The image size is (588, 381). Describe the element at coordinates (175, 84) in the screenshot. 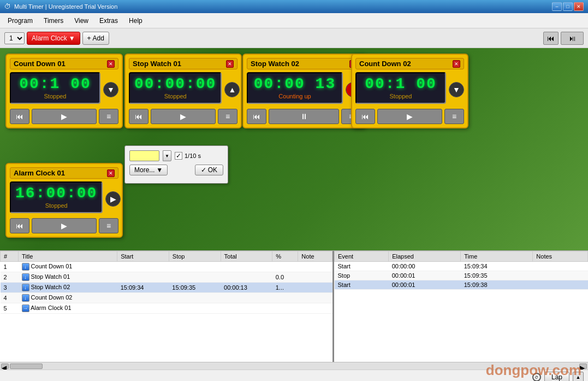

I see `stopwatch01-time: 00:00:00` at that location.